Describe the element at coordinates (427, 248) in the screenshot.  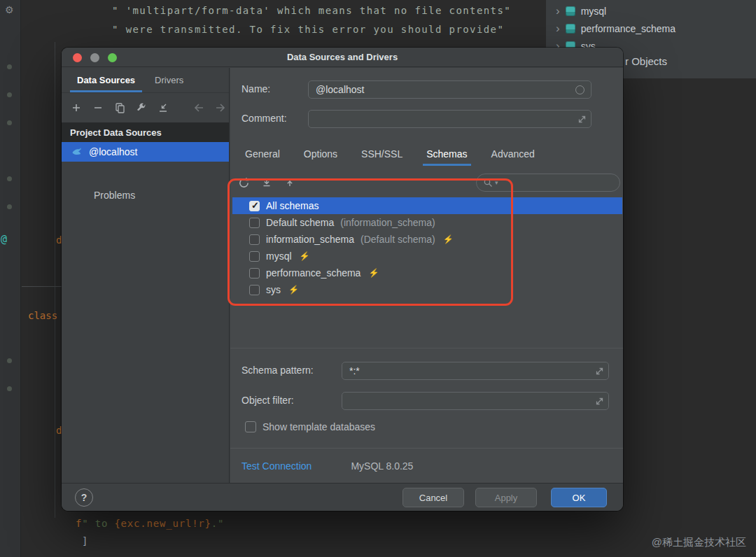
I see `schema-list: All schemas Default schema (information_…` at that location.